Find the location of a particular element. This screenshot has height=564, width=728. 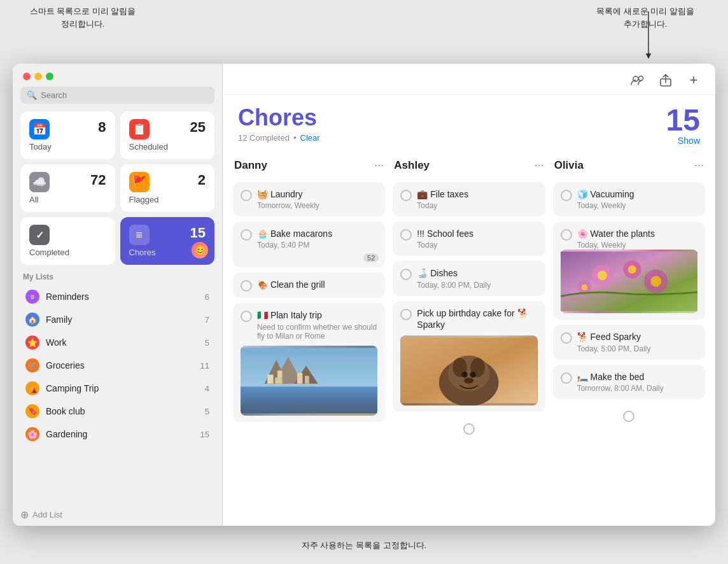

column-name-ashley: Ashley is located at coordinates (412, 166).